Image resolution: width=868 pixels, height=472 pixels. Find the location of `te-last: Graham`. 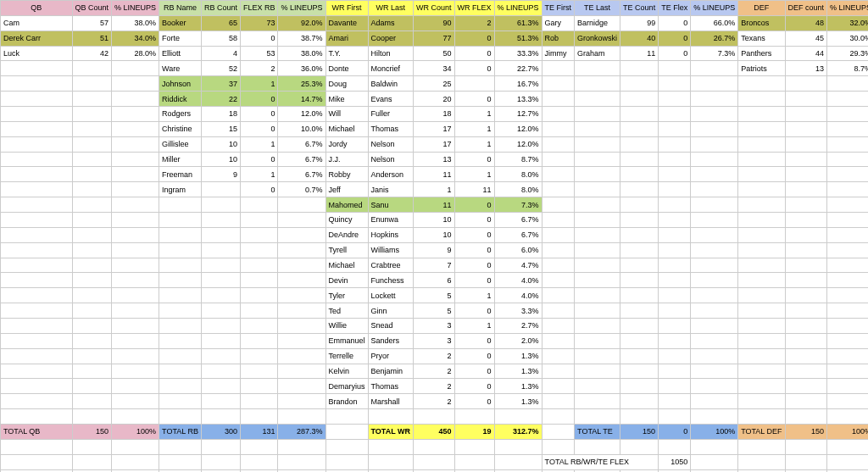

te-last: Graham is located at coordinates (598, 53).